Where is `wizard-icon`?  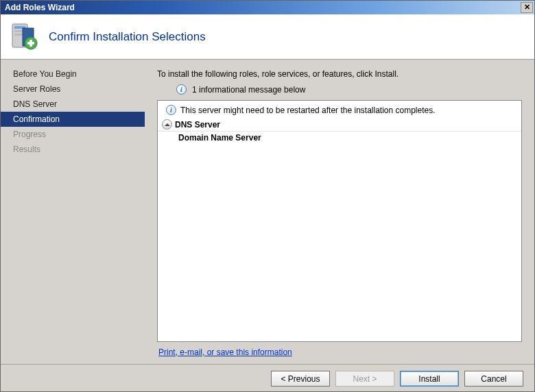
wizard-icon is located at coordinates (25, 37).